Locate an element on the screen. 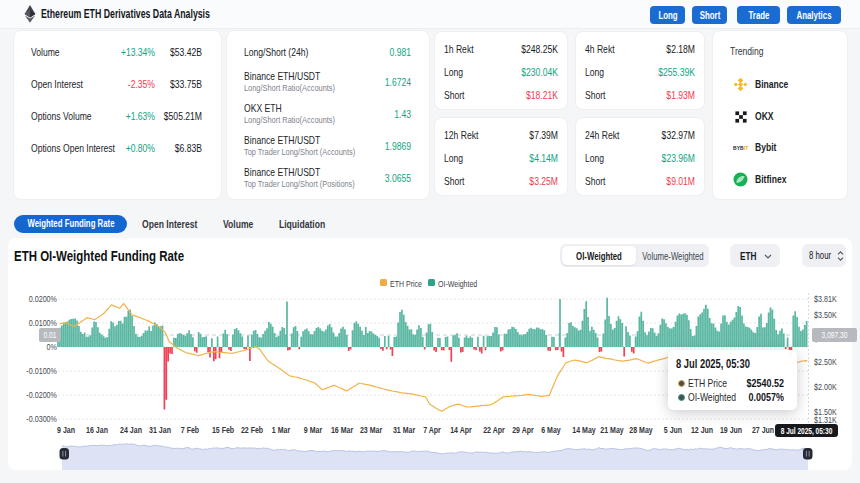 The width and height of the screenshot is (860, 483). svg-text: ETH Price is located at coordinates (406, 284).